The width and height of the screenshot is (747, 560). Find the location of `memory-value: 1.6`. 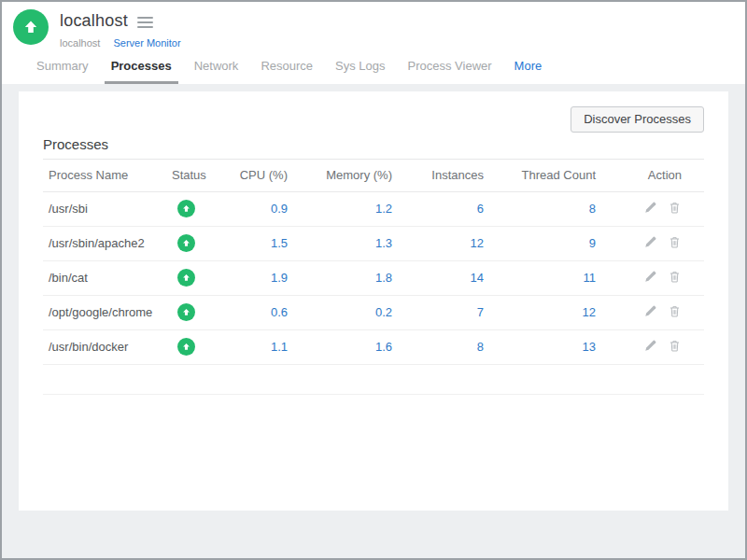

memory-value: 1.6 is located at coordinates (340, 347).